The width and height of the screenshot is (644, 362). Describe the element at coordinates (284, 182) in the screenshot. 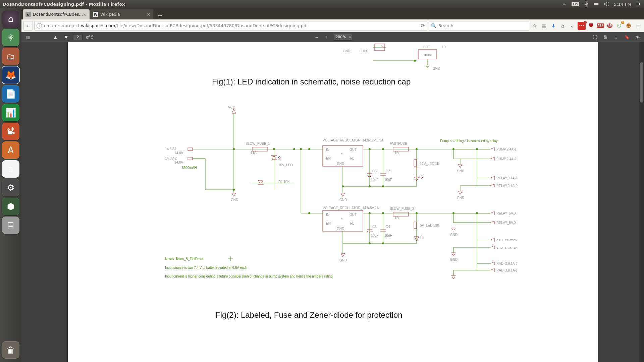

I see `svg-text: R1 10K` at that location.